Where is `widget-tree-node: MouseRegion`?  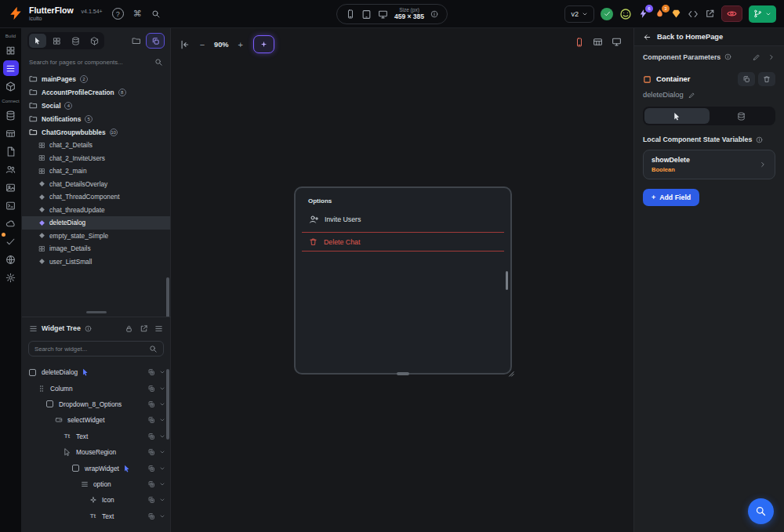
widget-tree-node: MouseRegion is located at coordinates (96, 452).